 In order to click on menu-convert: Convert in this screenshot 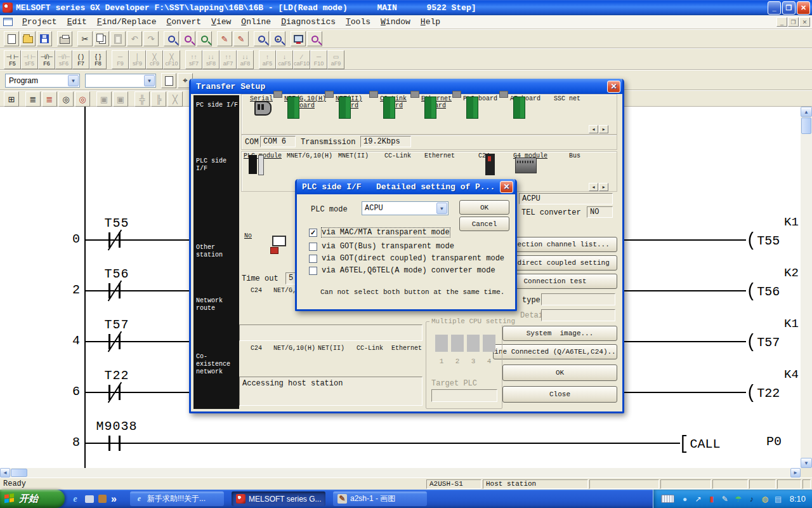, I will do `click(184, 22)`.